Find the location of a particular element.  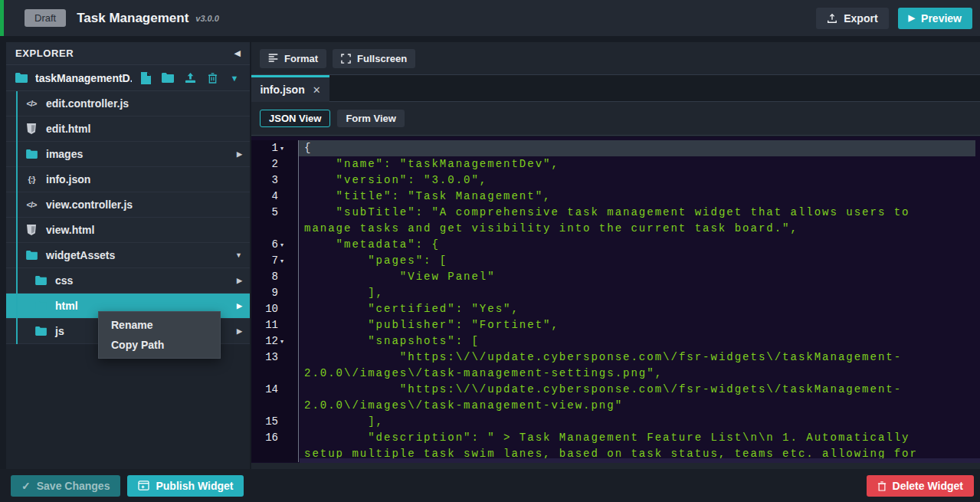

format-icon is located at coordinates (273, 58).